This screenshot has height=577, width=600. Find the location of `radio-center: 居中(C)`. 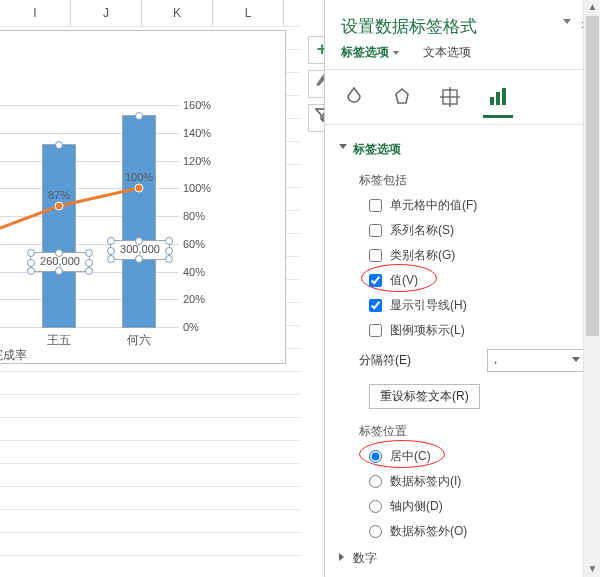

radio-center: 居中(C) is located at coordinates (462, 456).